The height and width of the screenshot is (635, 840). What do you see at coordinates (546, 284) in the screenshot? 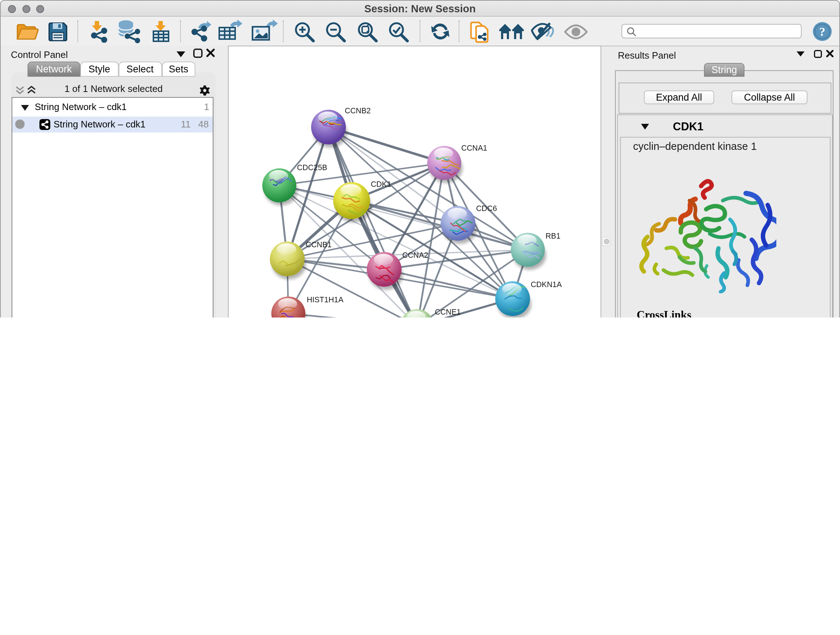
I see `svg-text: CDKN1A` at bounding box center [546, 284].